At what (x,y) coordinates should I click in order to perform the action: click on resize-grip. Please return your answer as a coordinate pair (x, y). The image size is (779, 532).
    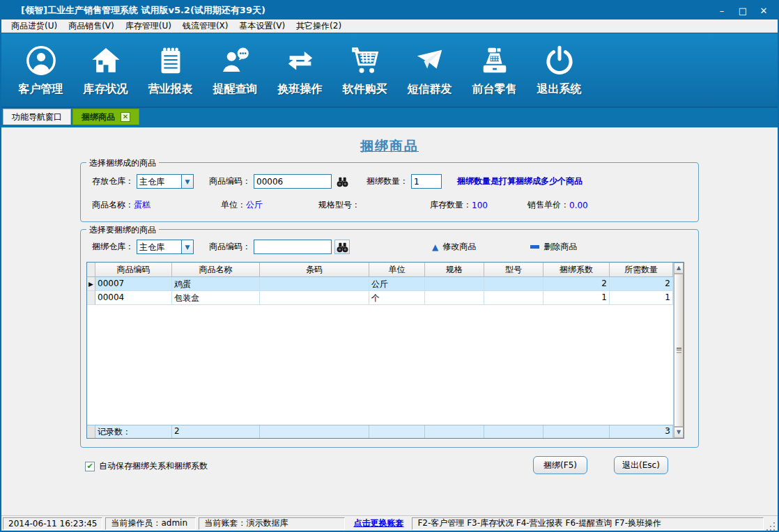
    Looking at the image, I should click on (771, 526).